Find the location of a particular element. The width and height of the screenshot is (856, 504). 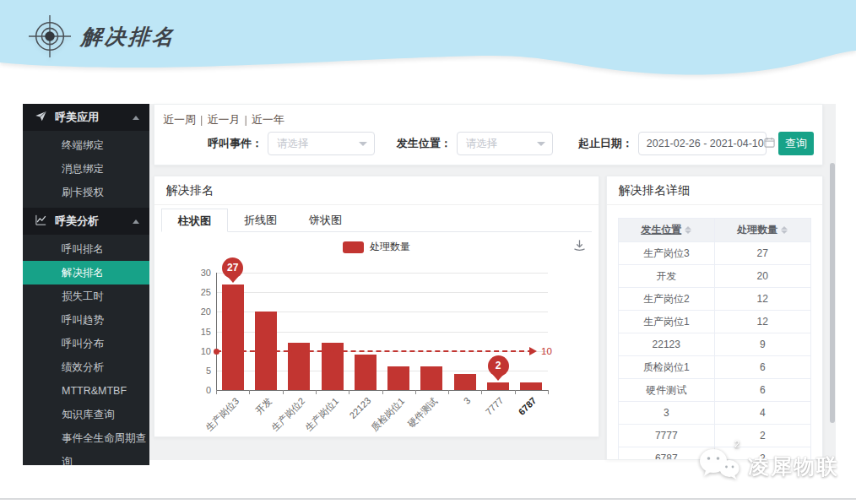

marker-pin: 2 is located at coordinates (498, 366).